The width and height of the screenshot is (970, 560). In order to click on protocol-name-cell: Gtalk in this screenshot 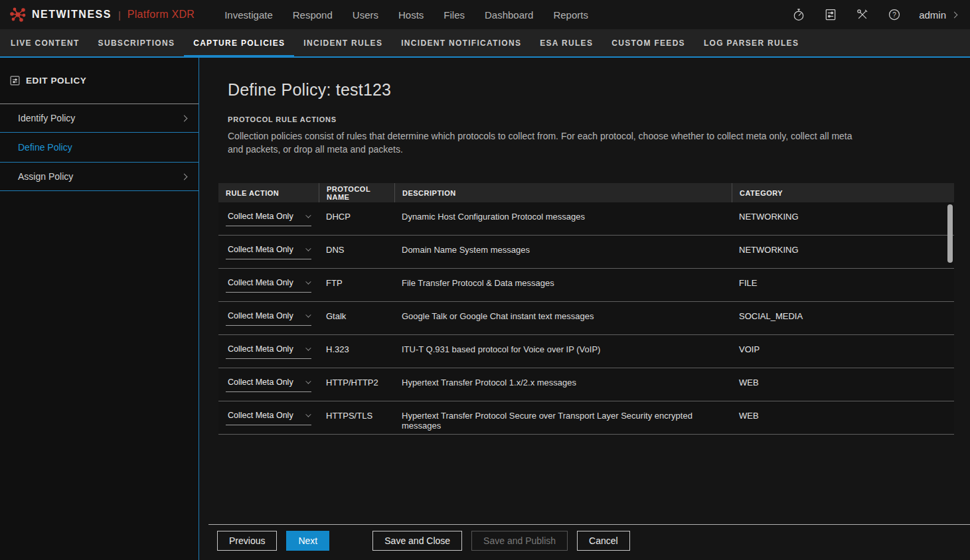, I will do `click(357, 312)`.